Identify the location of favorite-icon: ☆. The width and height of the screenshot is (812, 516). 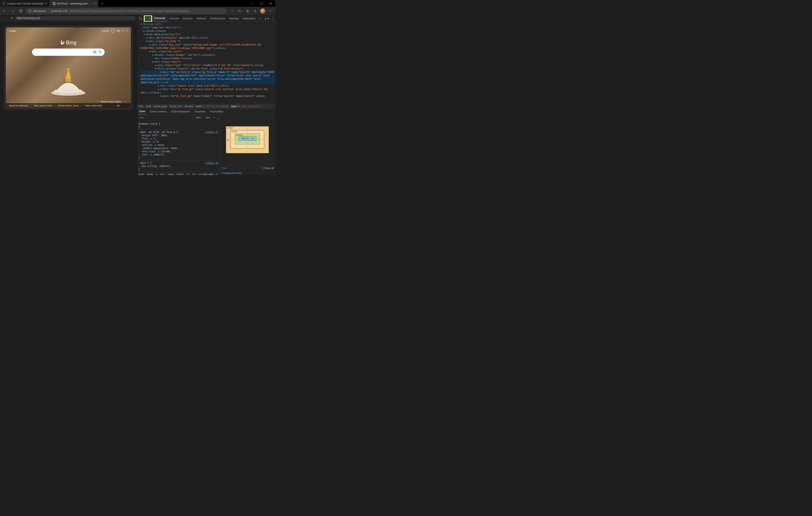
(232, 11).